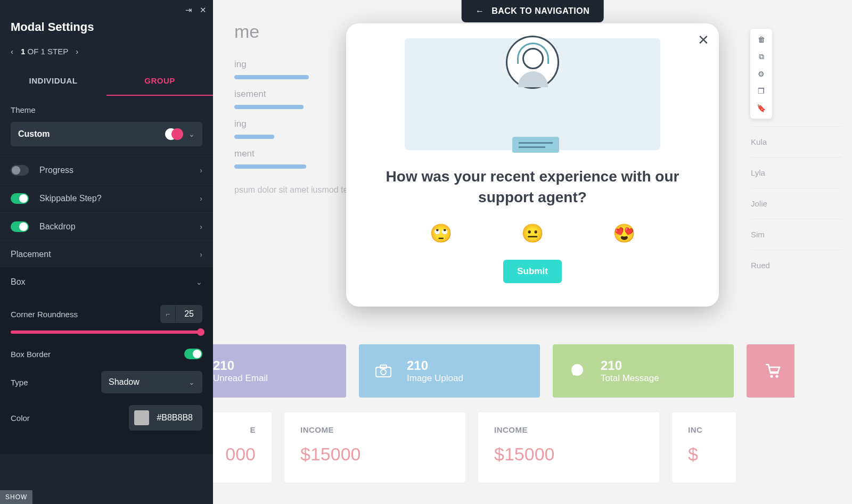  I want to click on support-illustration, so click(532, 94).